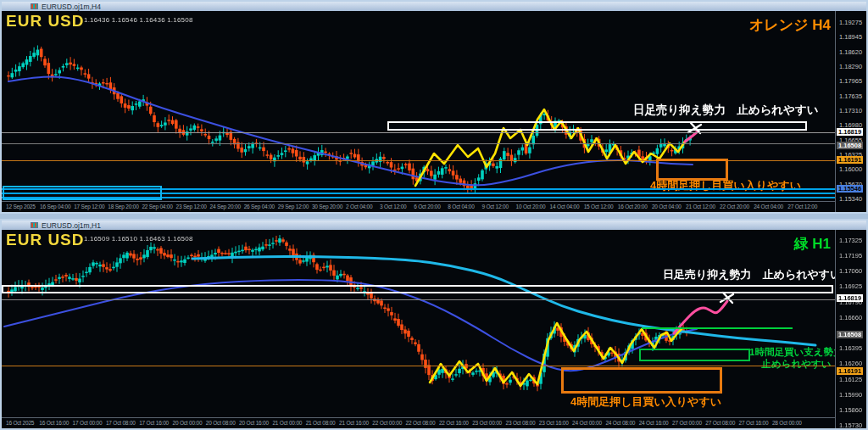 Image resolution: width=868 pixels, height=430 pixels. Describe the element at coordinates (687, 422) in the screenshot. I see `time-axis-label: 27 Oct 00:00` at that location.